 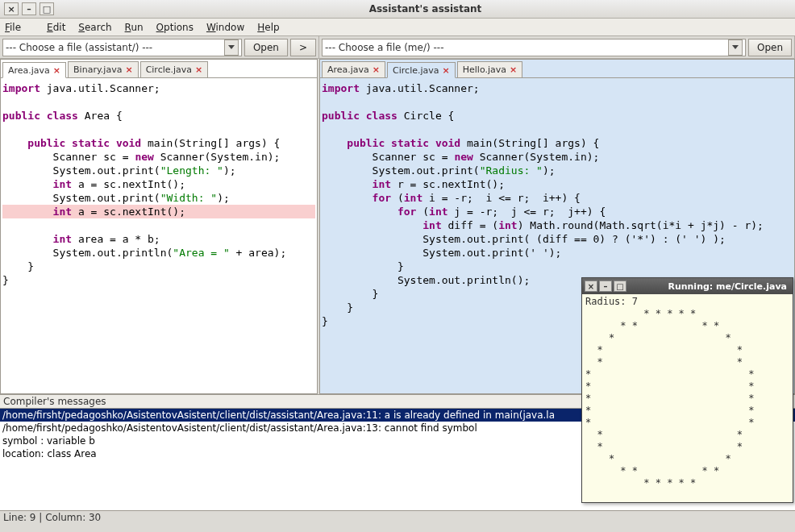 I want to click on popup-title: Running: me/Circle.java, so click(x=710, y=287).